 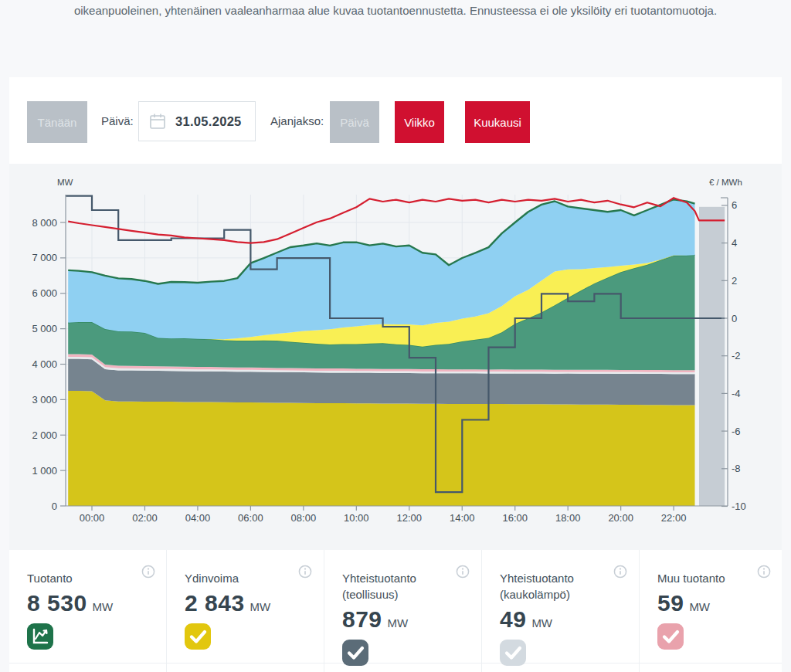 What do you see at coordinates (117, 120) in the screenshot?
I see `date-label: Päivä:` at bounding box center [117, 120].